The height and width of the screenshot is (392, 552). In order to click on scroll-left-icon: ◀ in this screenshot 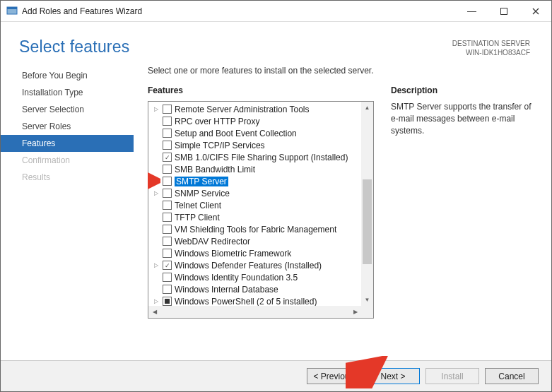, I will do `click(154, 312)`.